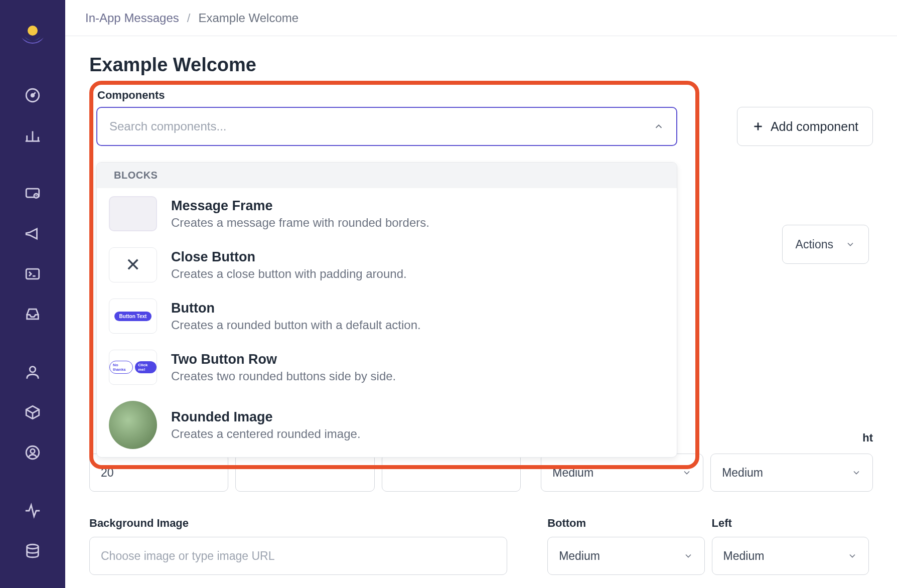 This screenshot has height=588, width=897. Describe the element at coordinates (626, 523) in the screenshot. I see `bottom-label: Bottom` at that location.